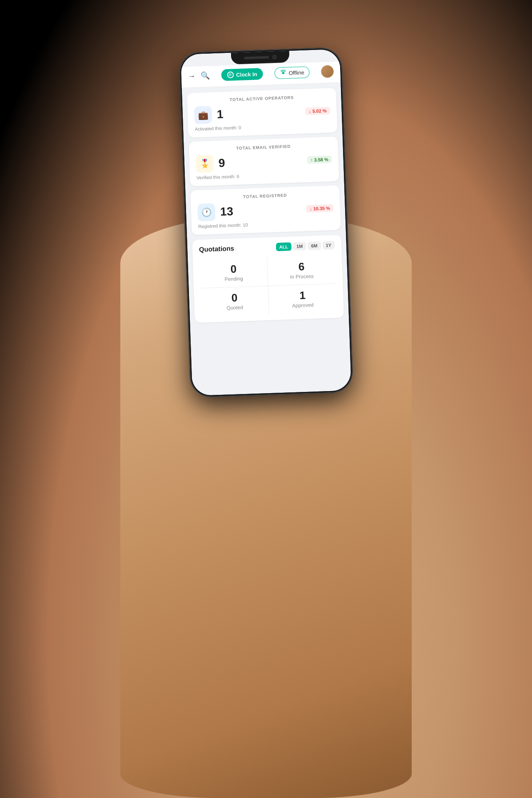 The height and width of the screenshot is (798, 532). Describe the element at coordinates (264, 162) in the screenshot. I see `stats-area: TOTAL ACTIVE OPERATORS 💼 1 ↓ 5.02 % Acti…` at that location.